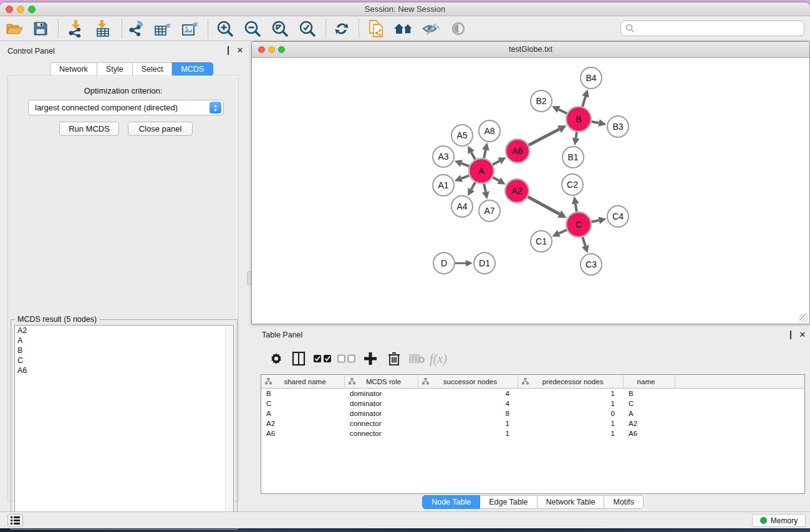  I want to click on delete-table-icon, so click(417, 359).